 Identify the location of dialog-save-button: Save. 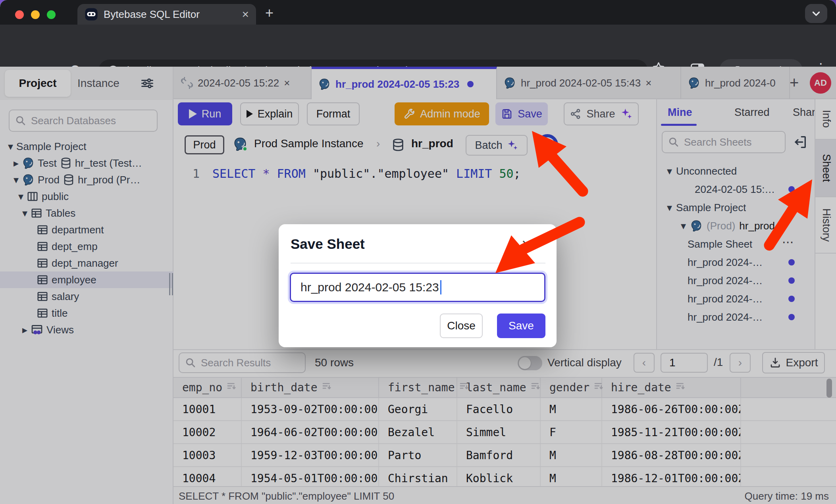
(521, 326).